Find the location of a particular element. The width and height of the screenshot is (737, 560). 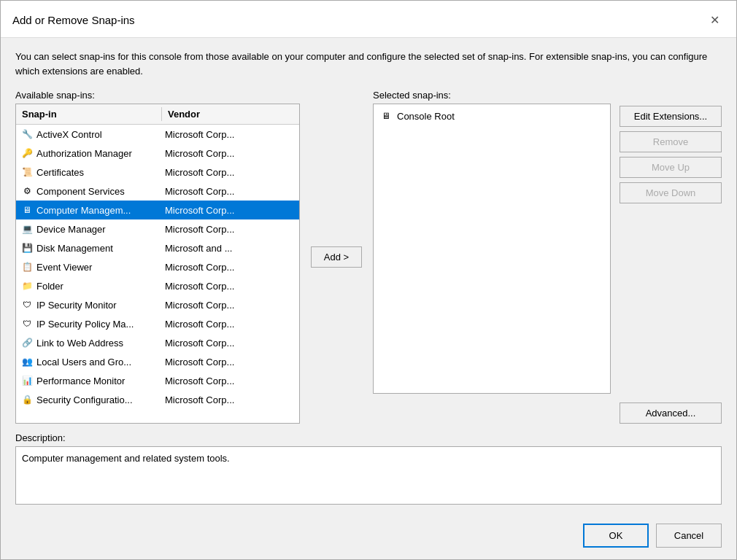

snap-in-icon: 📁 is located at coordinates (27, 286).